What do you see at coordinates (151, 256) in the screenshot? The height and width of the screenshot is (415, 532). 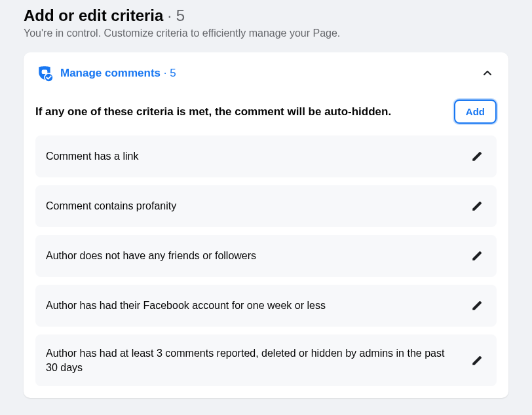 I see `criteria-text: Author does not have any friends or foll…` at bounding box center [151, 256].